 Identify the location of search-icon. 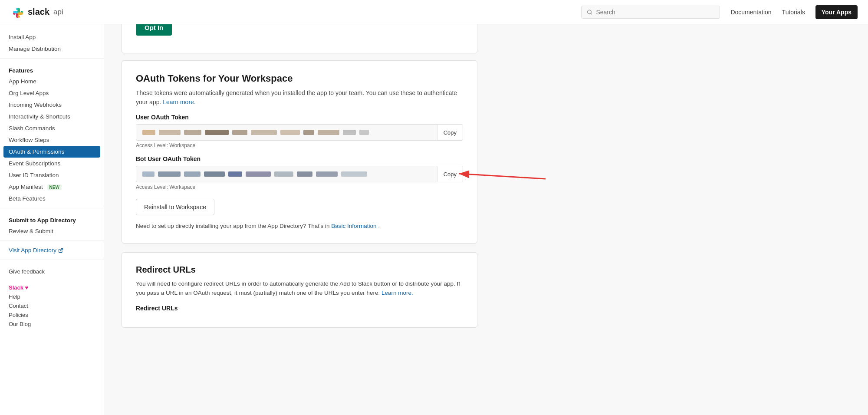
(589, 12).